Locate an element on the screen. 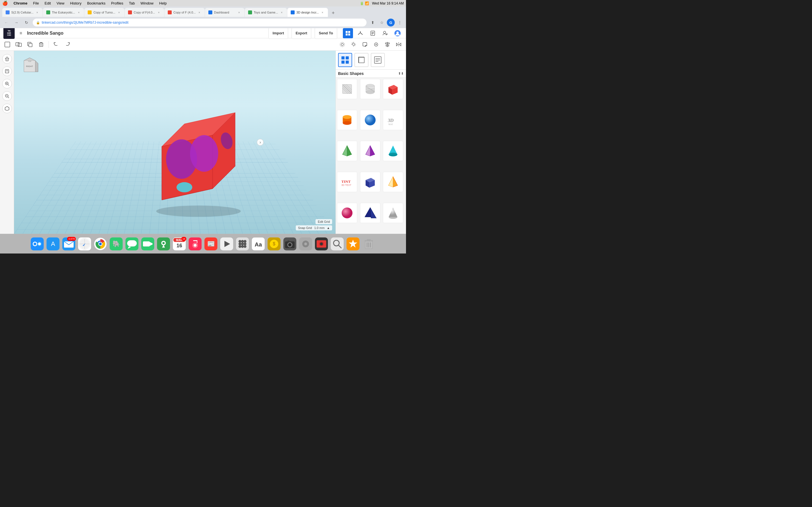 This screenshot has height=507, width=812. bookmarks-menu: Bookmarks is located at coordinates (96, 3).